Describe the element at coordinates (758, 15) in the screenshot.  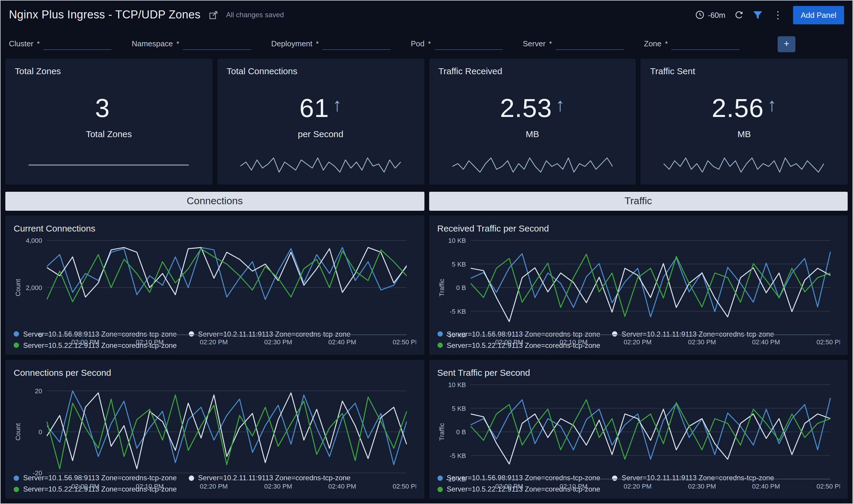
I see `funnel-icon` at that location.